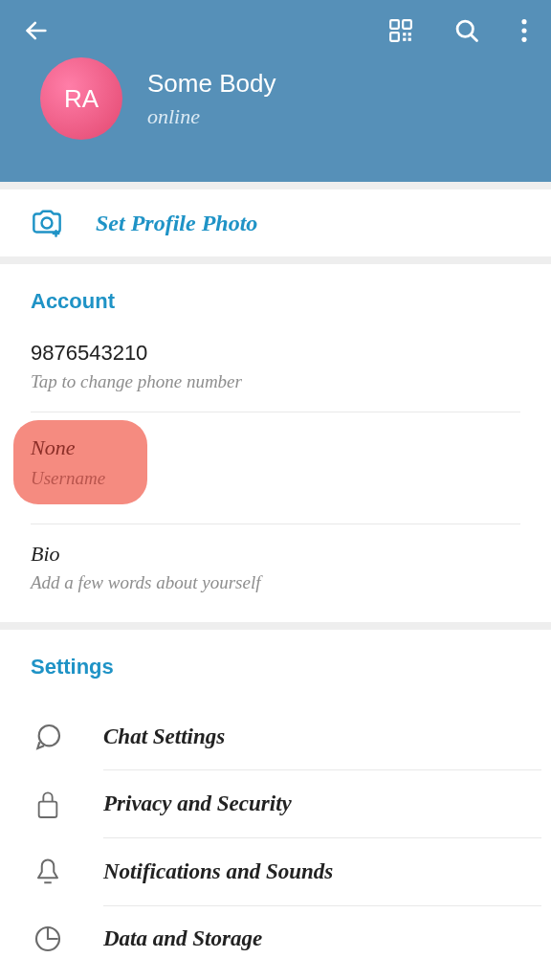 This screenshot has width=551, height=980. Describe the element at coordinates (36, 31) in the screenshot. I see `back-arrow-icon` at that location.